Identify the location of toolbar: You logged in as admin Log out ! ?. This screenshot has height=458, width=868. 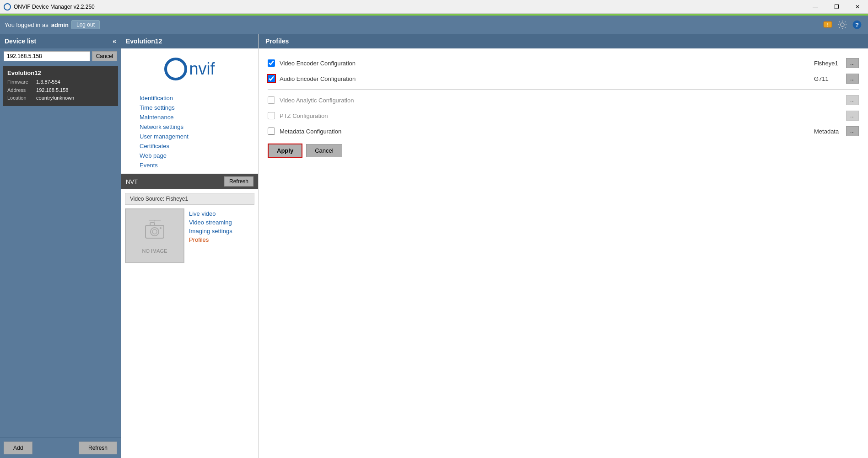
(434, 25).